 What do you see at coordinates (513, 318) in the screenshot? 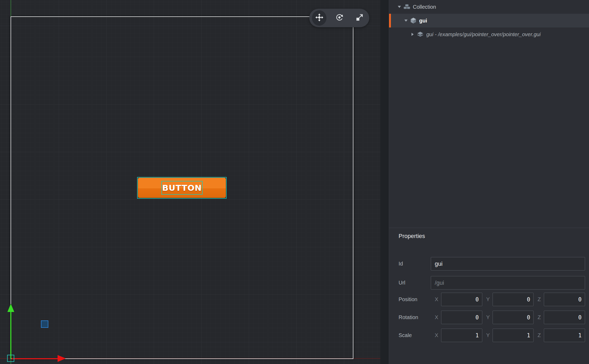
I see `rotation-y-input` at bounding box center [513, 318].